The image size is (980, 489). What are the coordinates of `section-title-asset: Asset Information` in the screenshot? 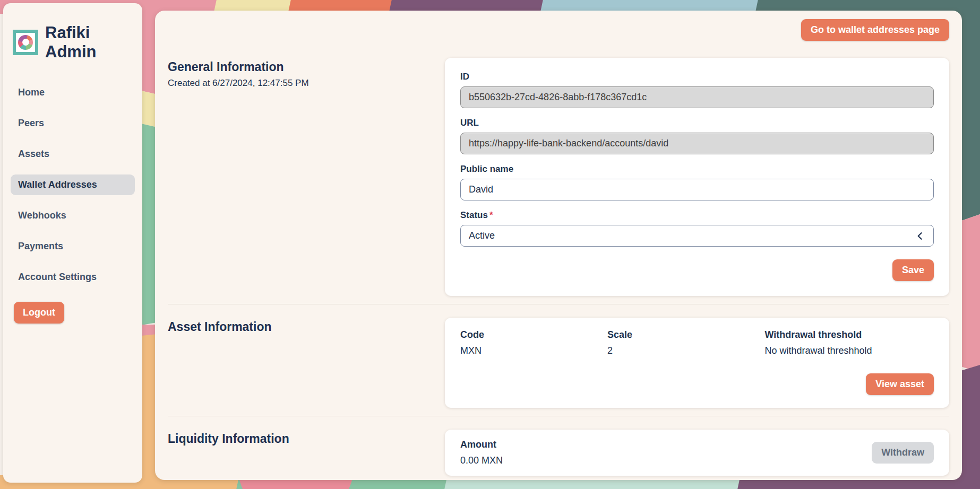 It's located at (306, 326).